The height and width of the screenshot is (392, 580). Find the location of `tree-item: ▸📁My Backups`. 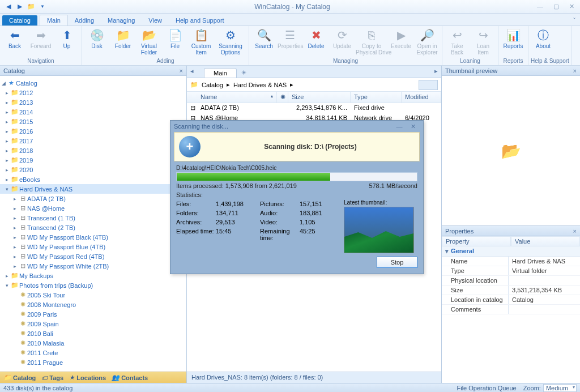

tree-item: ▸📁My Backups is located at coordinates (93, 275).